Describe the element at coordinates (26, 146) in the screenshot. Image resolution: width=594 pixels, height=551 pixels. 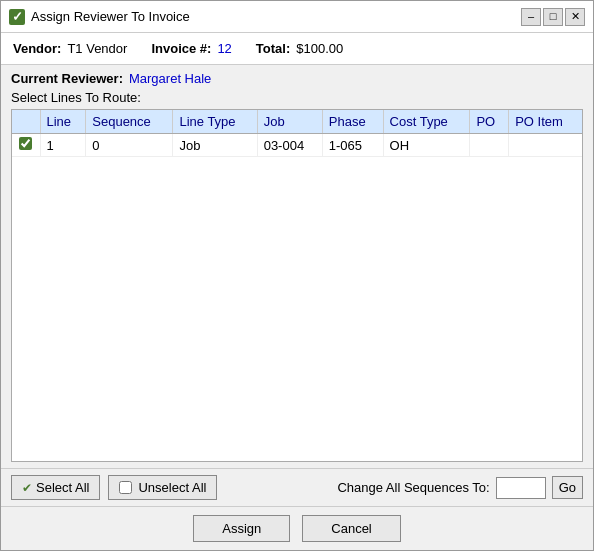
I see `row-checkbox-cell` at that location.